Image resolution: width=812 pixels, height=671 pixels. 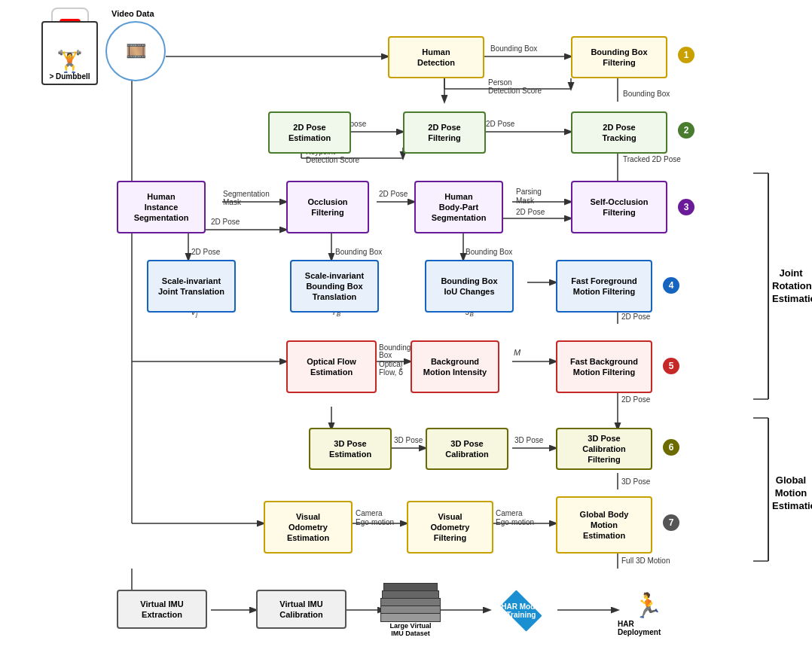 What do you see at coordinates (133, 14) in the screenshot?
I see `video-data-label: Video Data` at bounding box center [133, 14].